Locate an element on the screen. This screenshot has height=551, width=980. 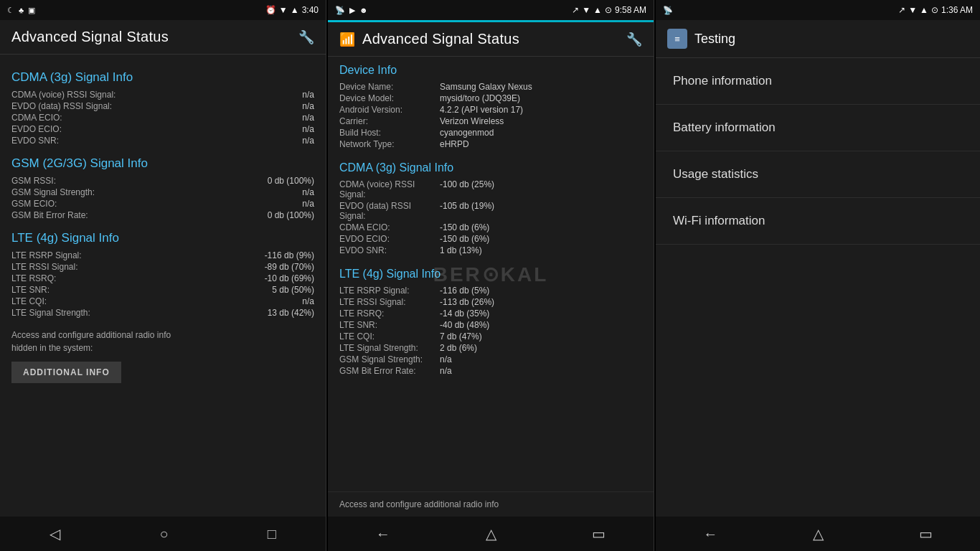
table-row: LTE SNR: 5 db (50%) is located at coordinates (163, 290).